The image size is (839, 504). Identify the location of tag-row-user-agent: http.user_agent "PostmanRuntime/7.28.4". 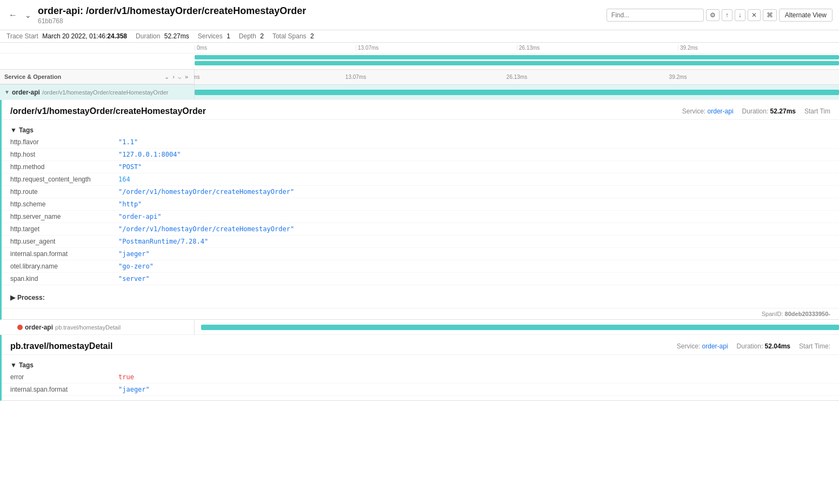
(421, 242).